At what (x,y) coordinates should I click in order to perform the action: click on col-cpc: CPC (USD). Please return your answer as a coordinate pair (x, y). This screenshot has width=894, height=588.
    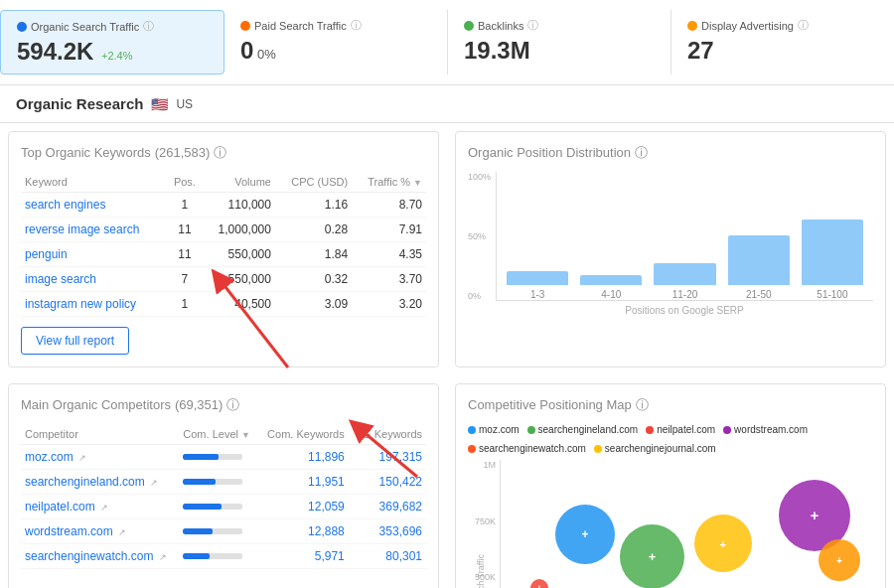
    Looking at the image, I should click on (314, 183).